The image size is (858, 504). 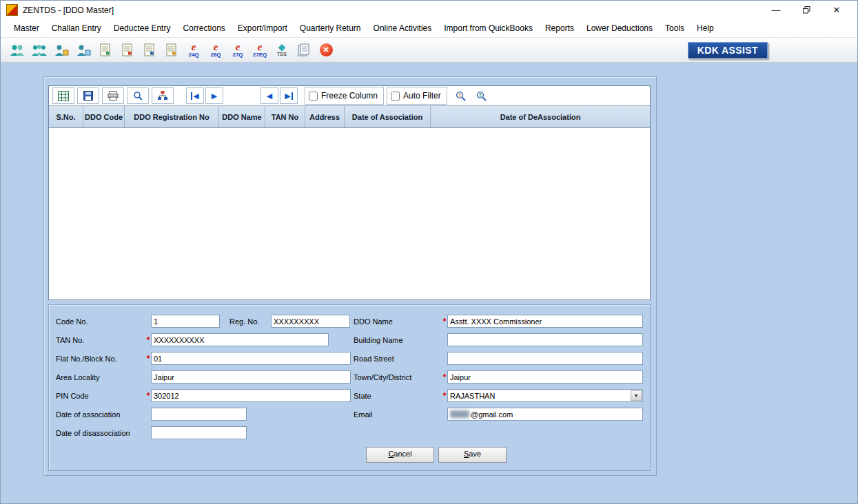 I want to click on tds-certificate-icon: ◆TDS, so click(x=282, y=50).